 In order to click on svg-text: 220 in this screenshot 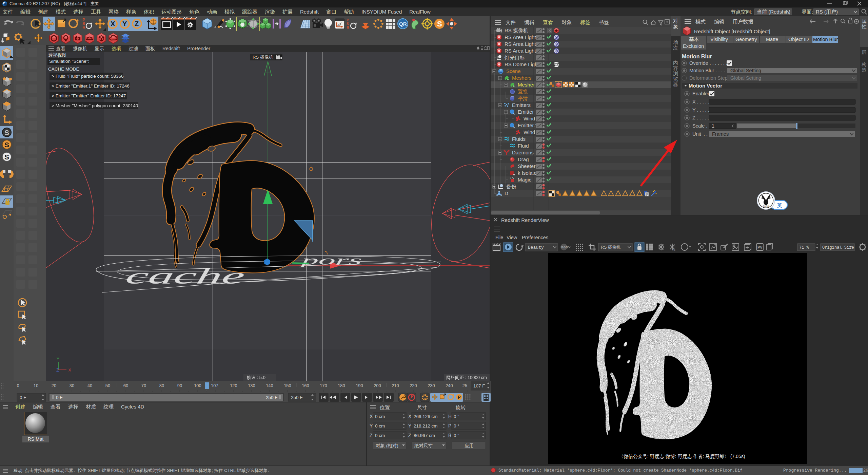, I will do `click(413, 385)`.